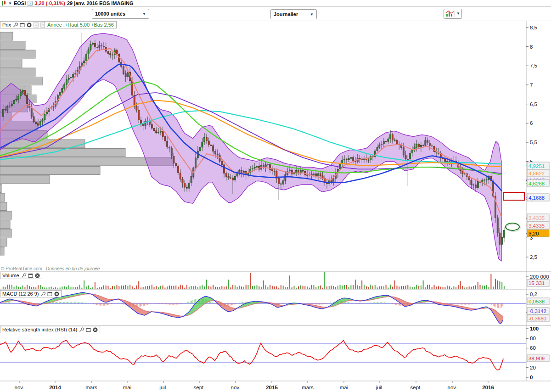  I want to click on symbol-dropdown-arrow: ▼, so click(10, 4).